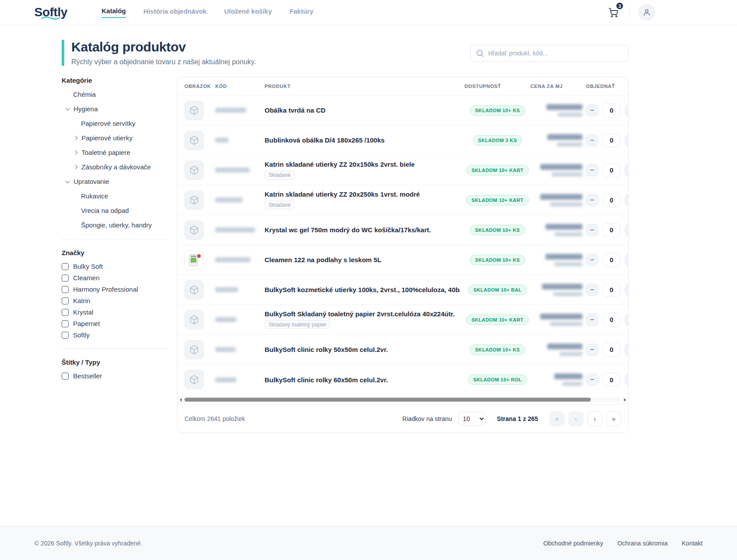 This screenshot has width=737, height=560. I want to click on sidebar-category-papierov-utierky: Papierové utierky, so click(114, 138).